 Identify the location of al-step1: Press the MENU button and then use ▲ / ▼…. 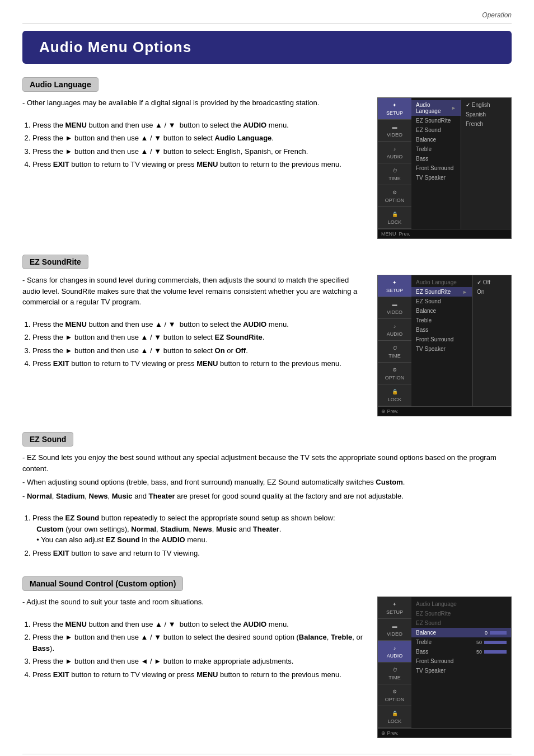
(200, 125).